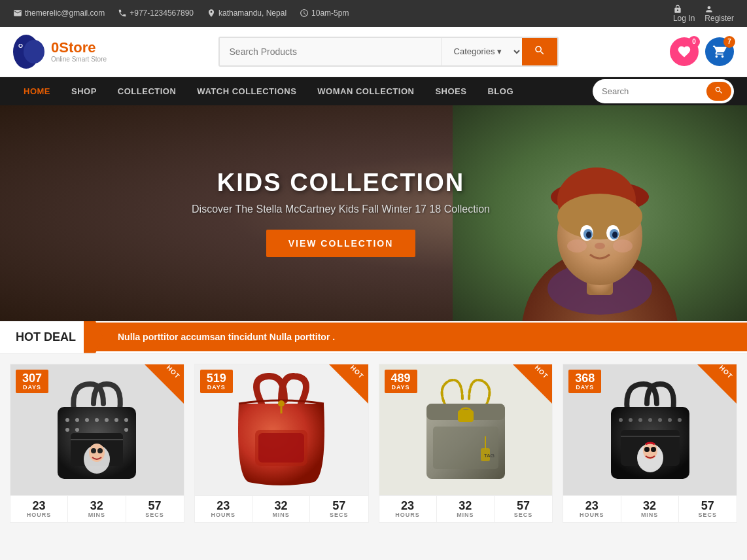 This screenshot has width=747, height=560. What do you see at coordinates (401, 387) in the screenshot?
I see `days-label-3: DAYS` at bounding box center [401, 387].